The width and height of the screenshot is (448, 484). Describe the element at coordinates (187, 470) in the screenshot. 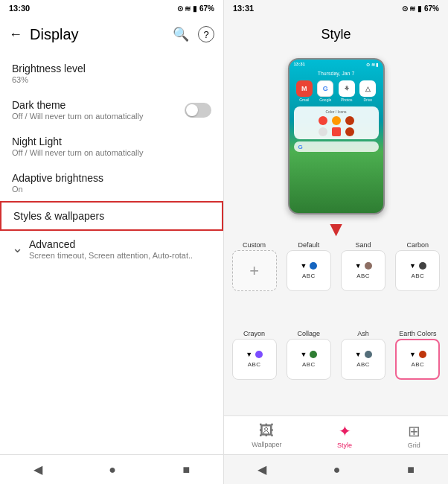

I see `recents-nav-button: ■` at that location.